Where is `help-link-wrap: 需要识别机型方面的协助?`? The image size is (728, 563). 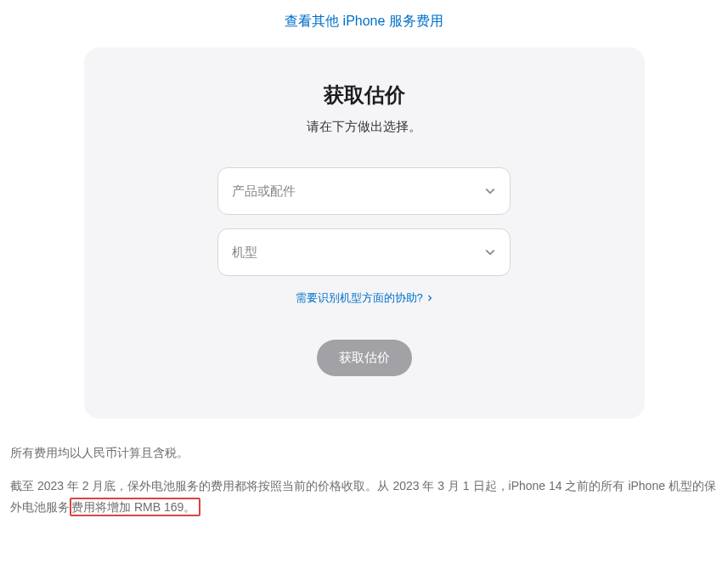
help-link-wrap: 需要识别机型方面的协助? is located at coordinates (364, 297).